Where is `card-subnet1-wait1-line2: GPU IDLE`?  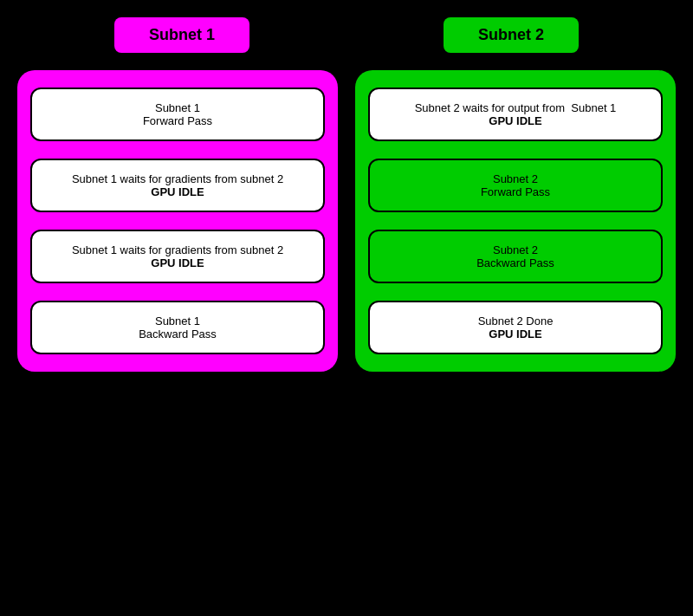 card-subnet1-wait1-line2: GPU IDLE is located at coordinates (177, 192).